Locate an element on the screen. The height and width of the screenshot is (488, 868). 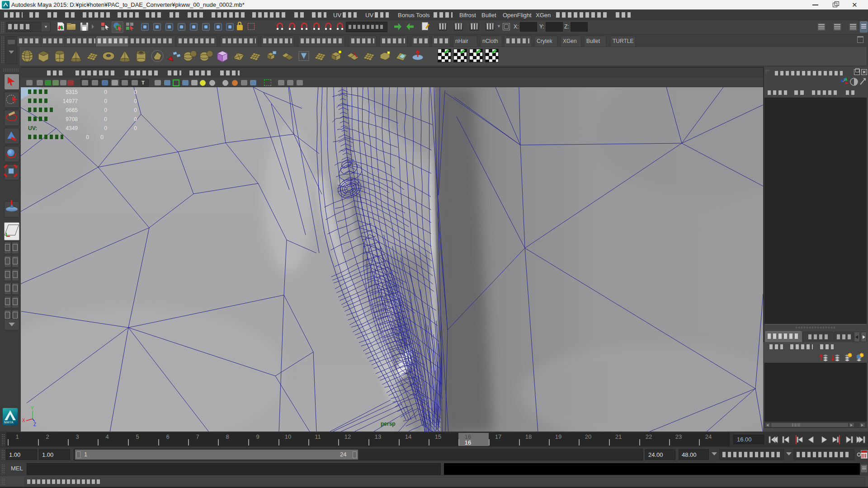
svg-text: Y is located at coordinates (33, 408).